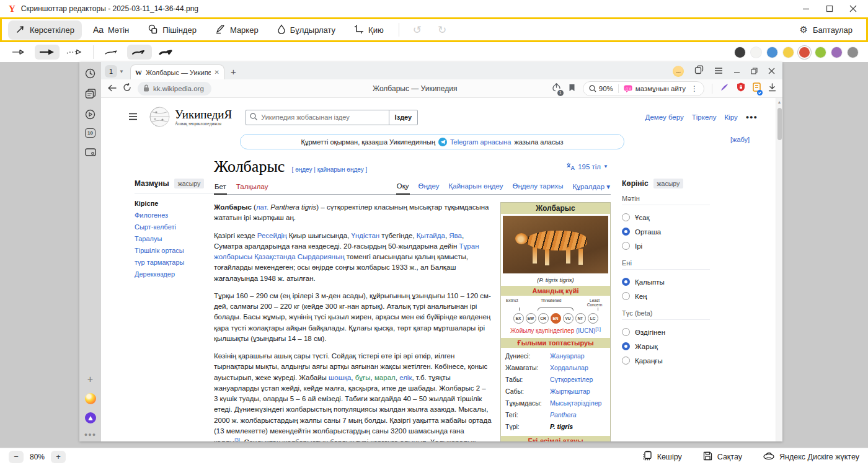  Describe the element at coordinates (175, 216) in the screenshot. I see `toc-item: Филогенез` at that location.